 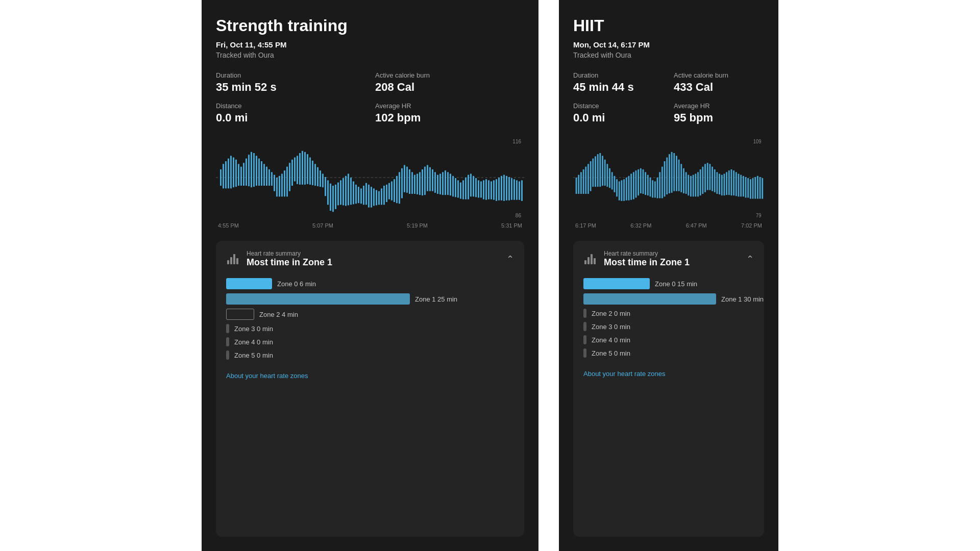 What do you see at coordinates (249, 284) in the screenshot?
I see `zone-0-bar-container` at bounding box center [249, 284].